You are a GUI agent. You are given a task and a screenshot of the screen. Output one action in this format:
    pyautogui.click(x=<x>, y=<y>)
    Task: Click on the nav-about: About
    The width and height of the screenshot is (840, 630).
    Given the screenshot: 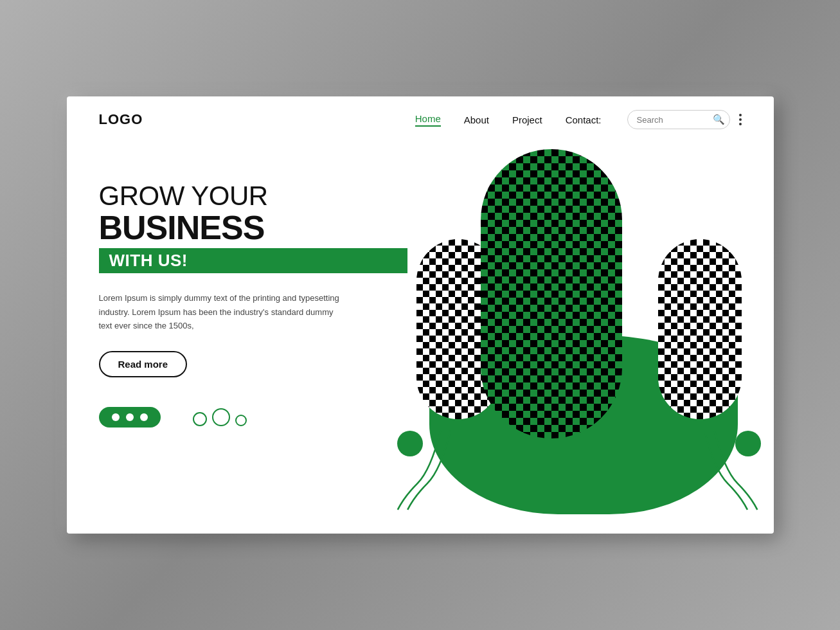 What is the action you would take?
    pyautogui.click(x=477, y=120)
    